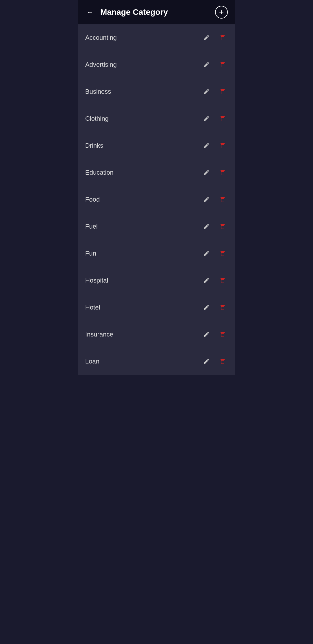  Describe the element at coordinates (223, 281) in the screenshot. I see `delete-category-button-hospital` at that location.